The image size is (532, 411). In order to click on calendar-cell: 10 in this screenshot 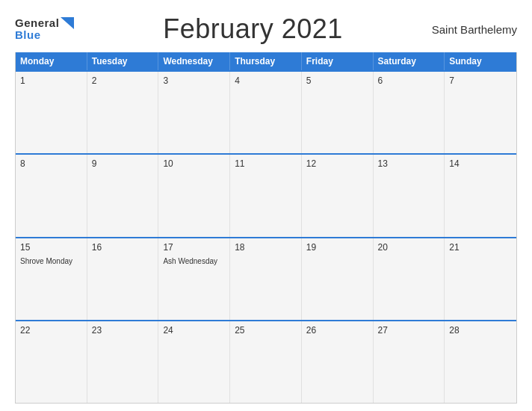, I will do `click(194, 196)`.